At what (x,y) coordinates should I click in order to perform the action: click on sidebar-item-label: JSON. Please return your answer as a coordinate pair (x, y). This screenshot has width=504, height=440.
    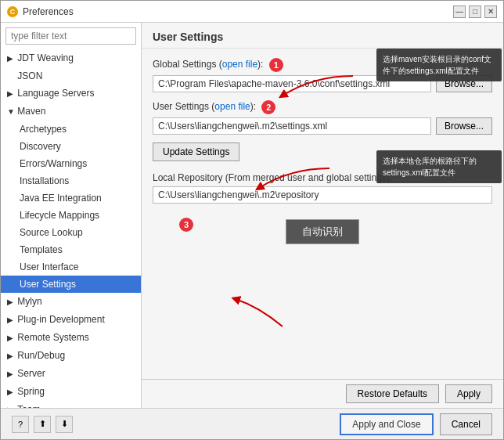
    Looking at the image, I should click on (30, 76).